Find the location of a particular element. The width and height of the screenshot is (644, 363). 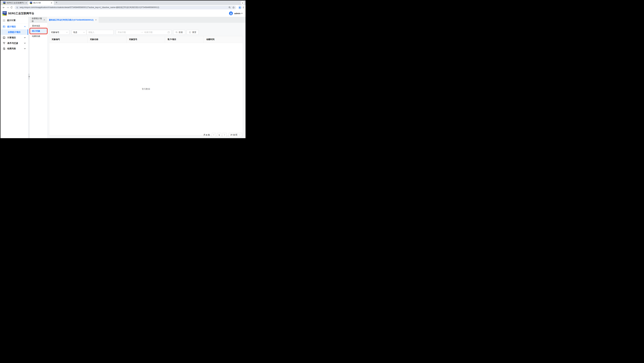

app-logo: ERG Sample is located at coordinates (4, 14).